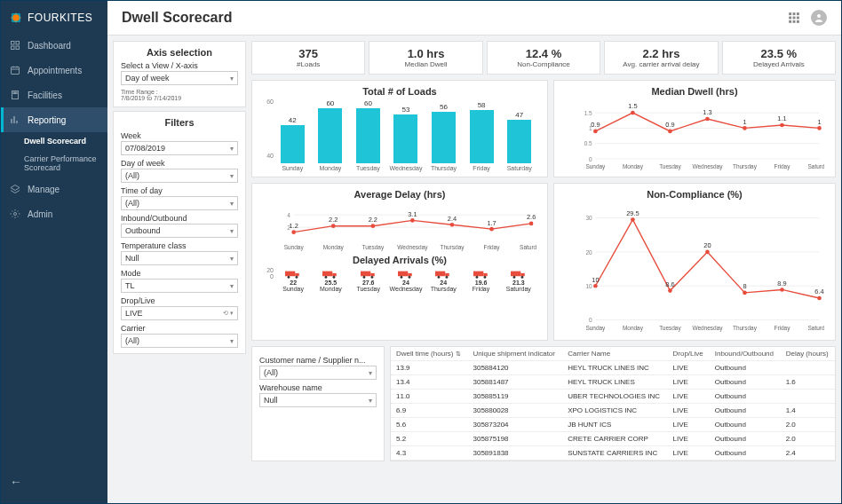  Describe the element at coordinates (179, 341) in the screenshot. I see `carrier-select: (All)▾` at that location.